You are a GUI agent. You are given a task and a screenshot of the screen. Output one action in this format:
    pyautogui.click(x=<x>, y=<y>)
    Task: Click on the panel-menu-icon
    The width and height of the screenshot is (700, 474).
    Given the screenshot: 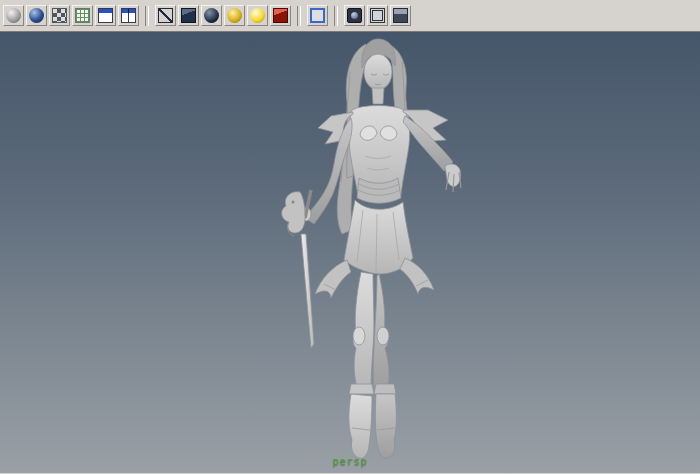 What is the action you would take?
    pyautogui.click(x=14, y=16)
    